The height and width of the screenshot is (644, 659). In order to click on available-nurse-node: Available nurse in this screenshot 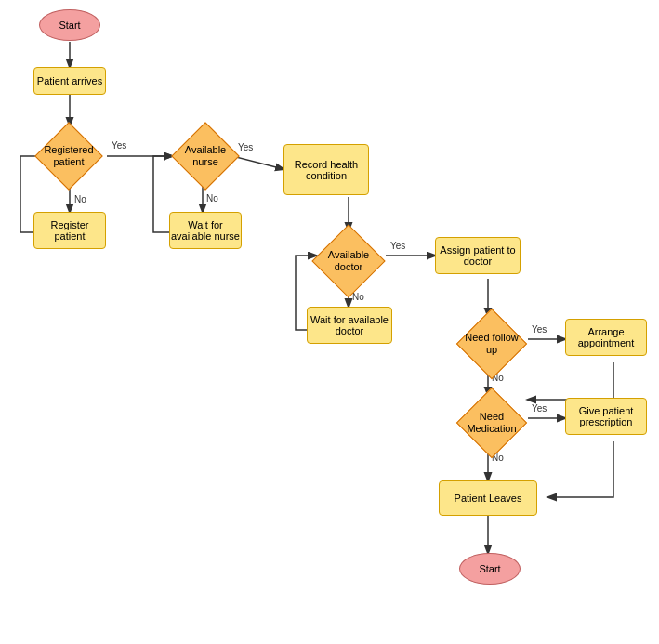, I will do `click(205, 156)`.